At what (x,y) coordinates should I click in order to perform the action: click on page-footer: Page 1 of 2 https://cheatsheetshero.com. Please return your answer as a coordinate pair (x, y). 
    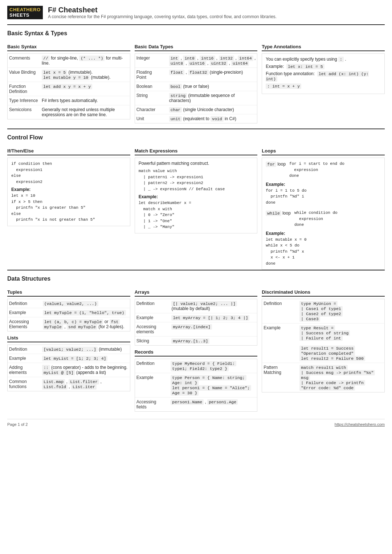
    Looking at the image, I should click on (196, 423).